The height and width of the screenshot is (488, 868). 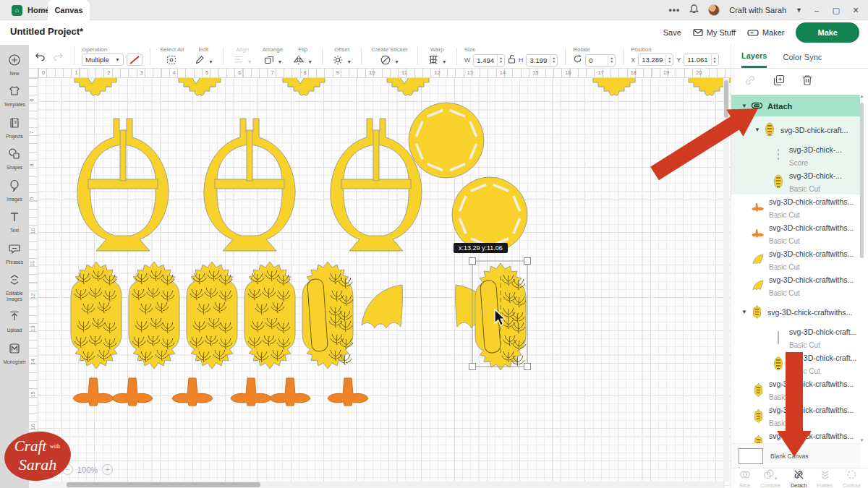 I want to click on canvas-shape-wing, so click(x=382, y=307).